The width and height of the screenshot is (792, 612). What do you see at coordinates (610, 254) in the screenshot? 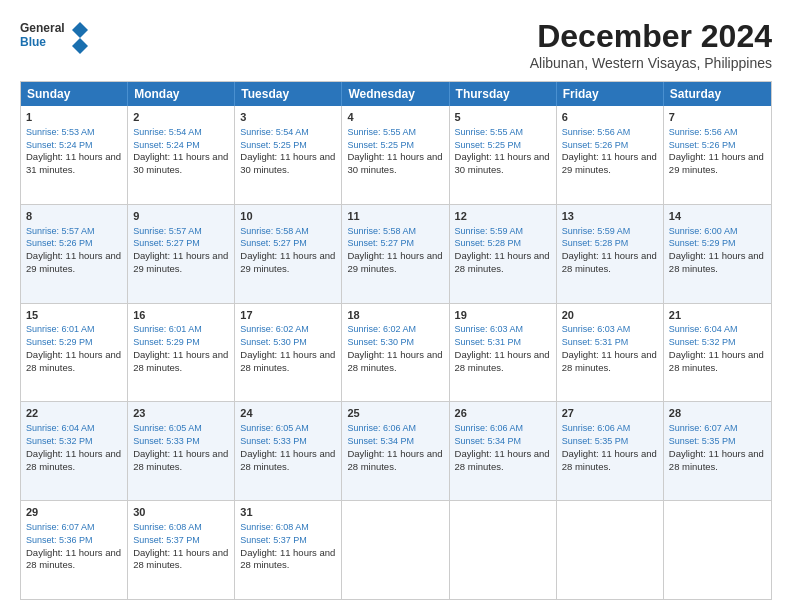
I see `cal-cell: 13 Sunrise: 5:59 AM Sunset: 5:28 PM Dayl…` at bounding box center [610, 254].